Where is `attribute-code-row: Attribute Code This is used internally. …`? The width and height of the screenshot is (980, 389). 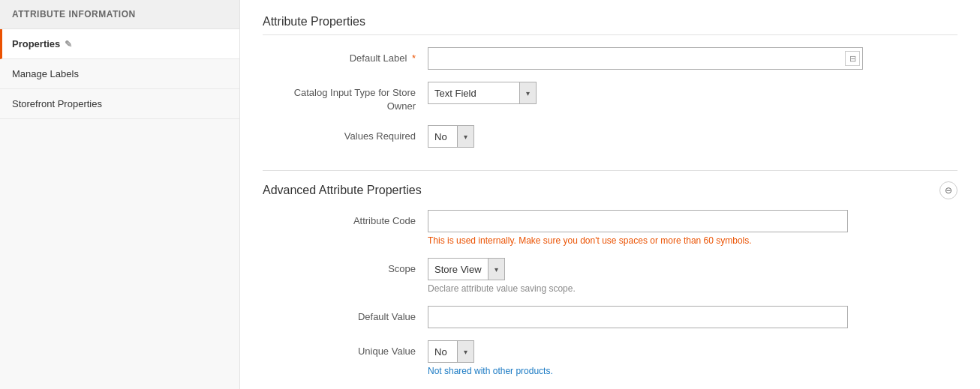
attribute-code-row: Attribute Code This is used internally. … is located at coordinates (610, 228).